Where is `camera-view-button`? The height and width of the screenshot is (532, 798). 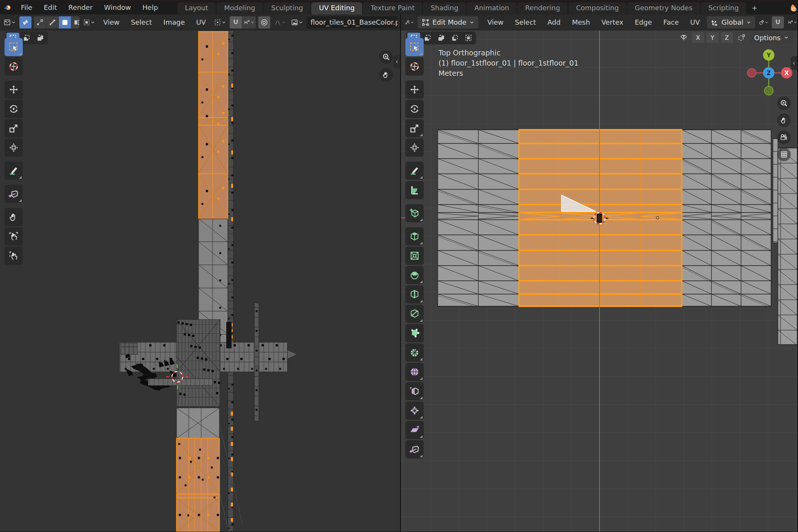
camera-view-button is located at coordinates (784, 137).